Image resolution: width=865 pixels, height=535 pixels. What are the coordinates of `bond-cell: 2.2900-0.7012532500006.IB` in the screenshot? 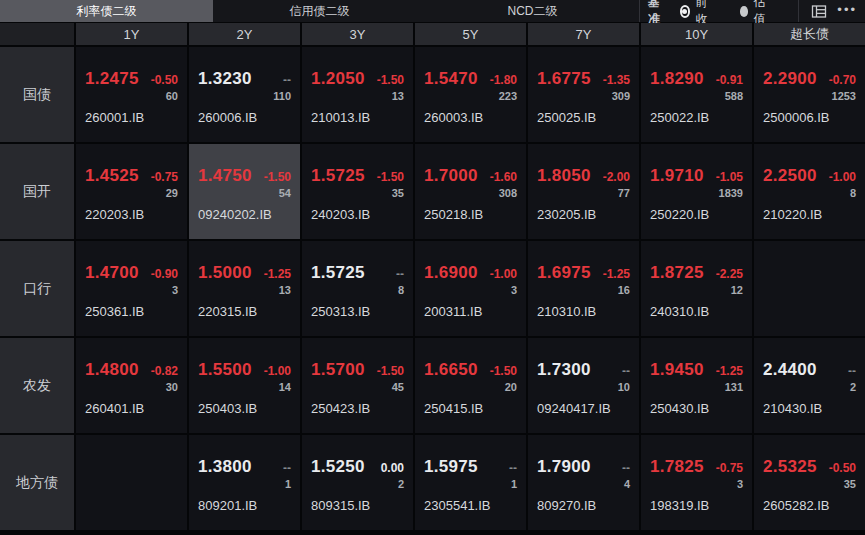 It's located at (810, 94).